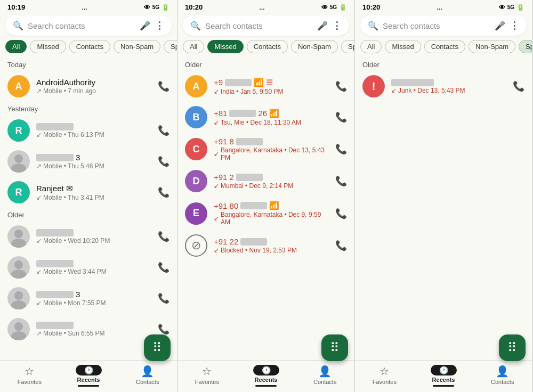  Describe the element at coordinates (271, 113) in the screenshot. I see `call-name: +81████26 📶` at that location.